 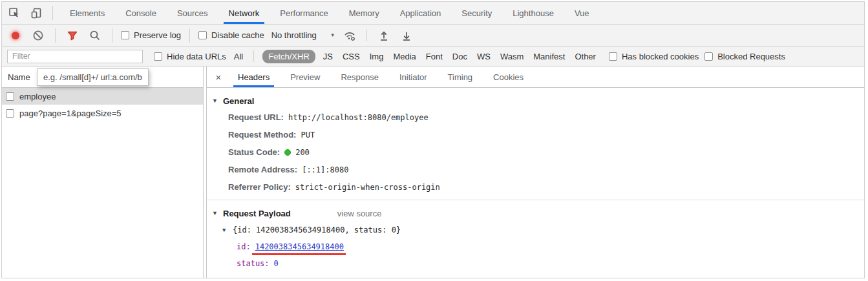 What do you see at coordinates (414, 77) in the screenshot?
I see `tab-initiator: Initiator` at bounding box center [414, 77].